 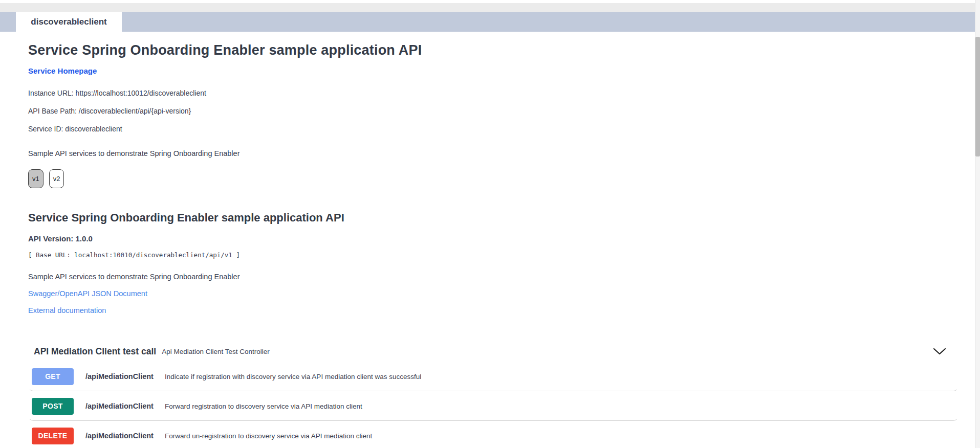 What do you see at coordinates (264, 406) in the screenshot?
I see `operation-summary: Forward registration to discovery servic…` at bounding box center [264, 406].